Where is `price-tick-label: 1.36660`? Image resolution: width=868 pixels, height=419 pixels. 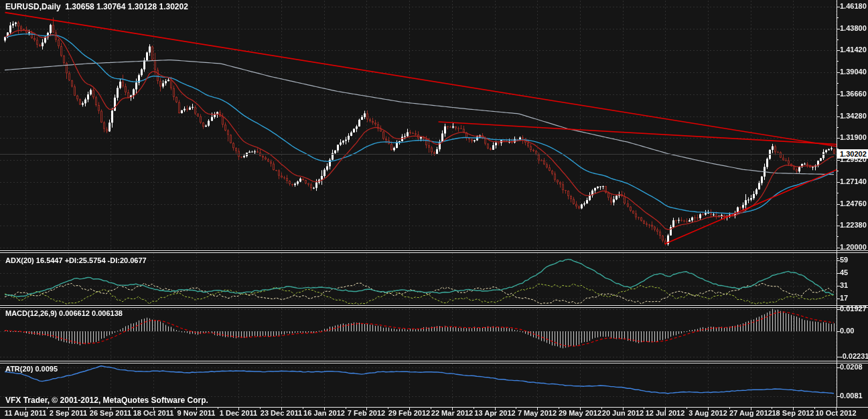
price-tick-label: 1.36660 is located at coordinates (853, 94).